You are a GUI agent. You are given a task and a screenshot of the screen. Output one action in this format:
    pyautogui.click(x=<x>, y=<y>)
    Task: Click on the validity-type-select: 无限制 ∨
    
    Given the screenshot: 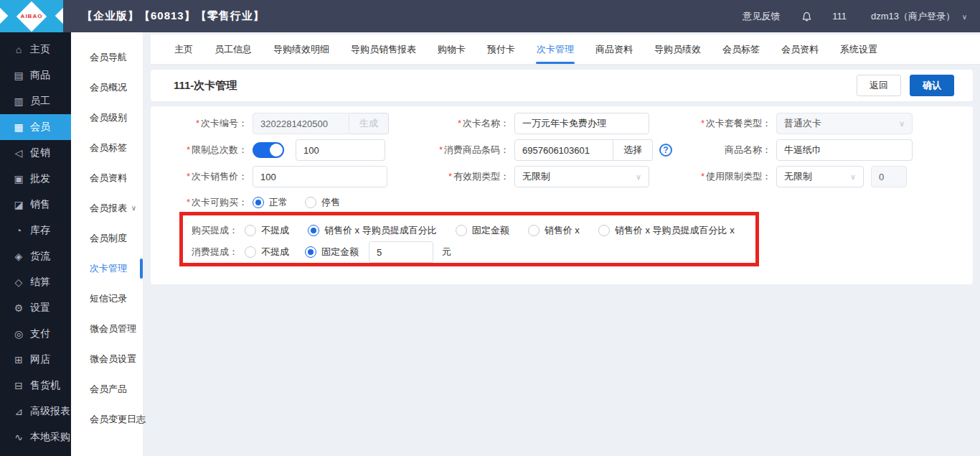 What is the action you would take?
    pyautogui.click(x=582, y=177)
    